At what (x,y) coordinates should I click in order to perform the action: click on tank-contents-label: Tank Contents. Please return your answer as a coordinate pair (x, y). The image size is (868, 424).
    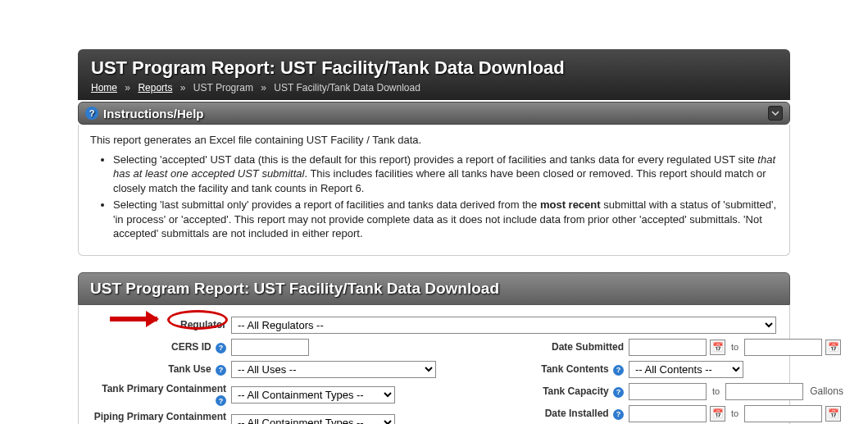
    Looking at the image, I should click on (575, 369).